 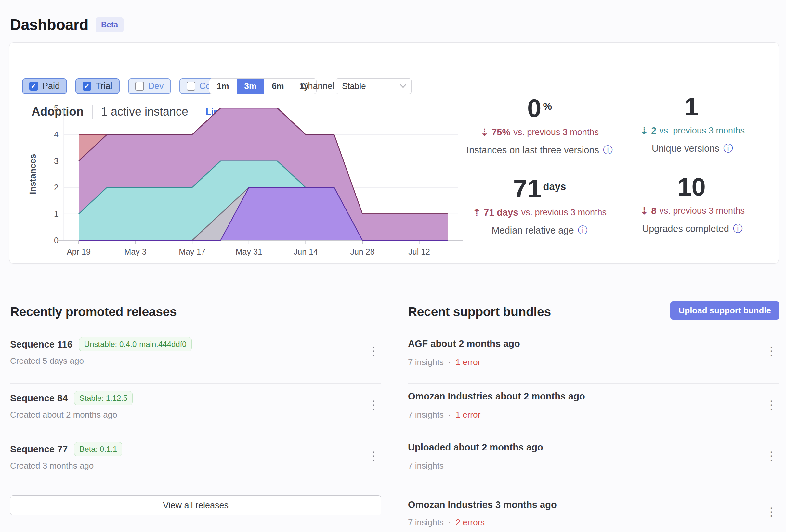 What do you see at coordinates (532, 231) in the screenshot?
I see `stat-label: Median relative age` at bounding box center [532, 231].